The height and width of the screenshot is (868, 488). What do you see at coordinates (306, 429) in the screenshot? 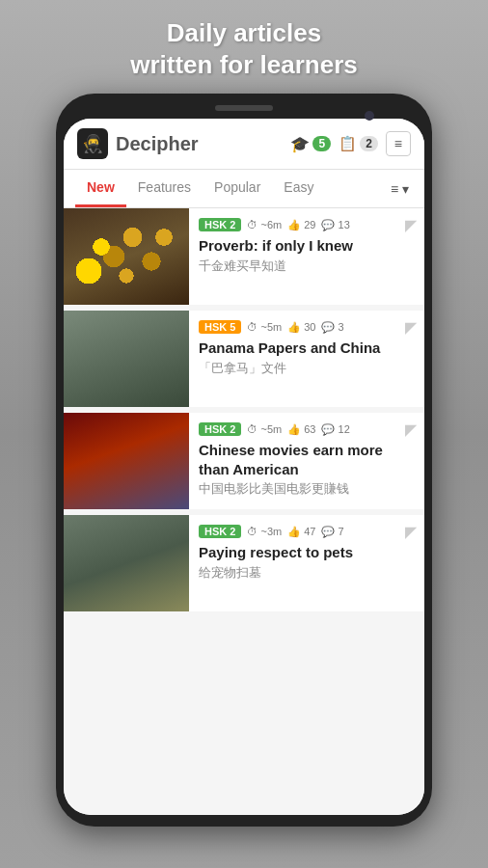
I see `article-meta-3: HSK 2 ⏱ ~5m 👍 63 💬 12` at bounding box center [306, 429].